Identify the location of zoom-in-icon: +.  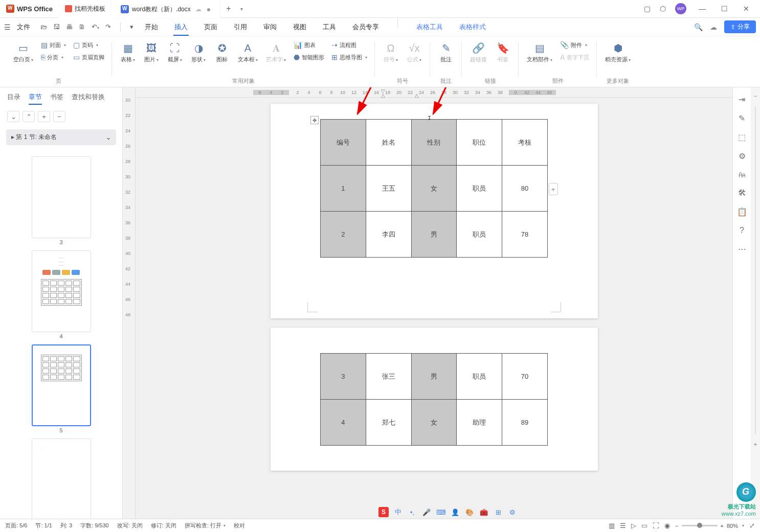
(722, 526).